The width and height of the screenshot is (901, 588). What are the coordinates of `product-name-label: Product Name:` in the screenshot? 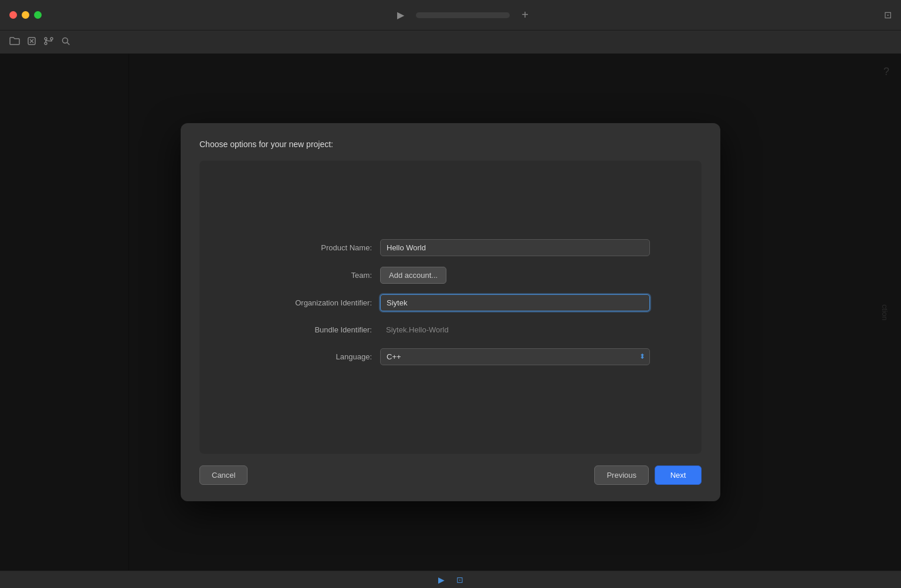 It's located at (316, 247).